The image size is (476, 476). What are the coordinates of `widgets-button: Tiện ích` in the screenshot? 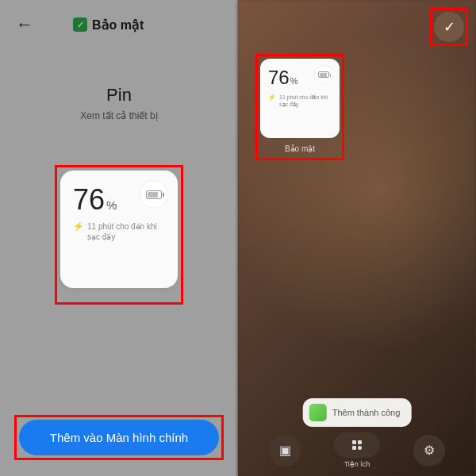 It's located at (357, 451).